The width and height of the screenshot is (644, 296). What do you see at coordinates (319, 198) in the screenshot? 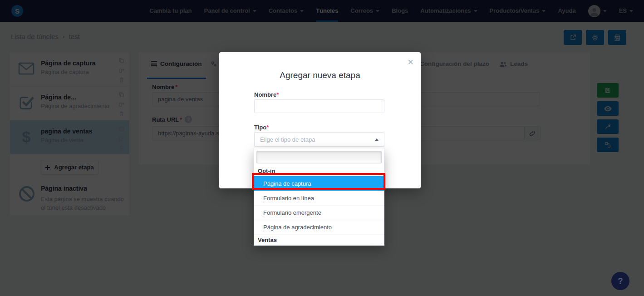
I see `dropdown-option-inline-form: Formulario en línea` at bounding box center [319, 198].